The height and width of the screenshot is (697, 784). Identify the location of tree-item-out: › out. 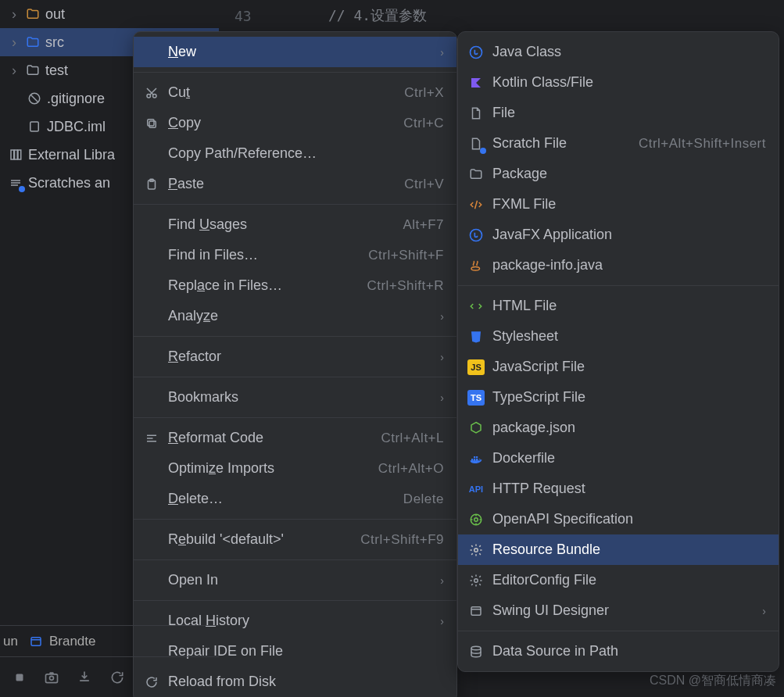
(109, 14).